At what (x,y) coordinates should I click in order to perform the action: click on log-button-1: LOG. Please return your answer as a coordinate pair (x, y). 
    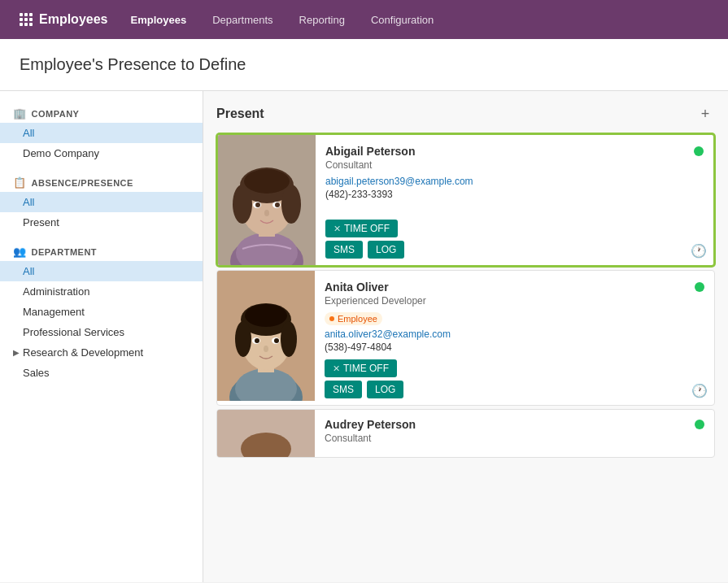
    Looking at the image, I should click on (386, 250).